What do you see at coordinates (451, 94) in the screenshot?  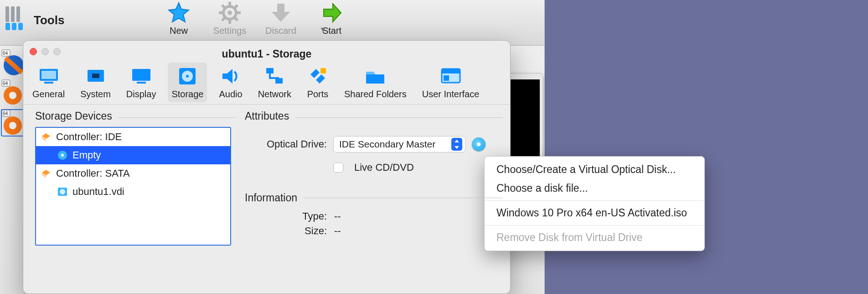 I see `tab-ui-label: User Interface` at bounding box center [451, 94].